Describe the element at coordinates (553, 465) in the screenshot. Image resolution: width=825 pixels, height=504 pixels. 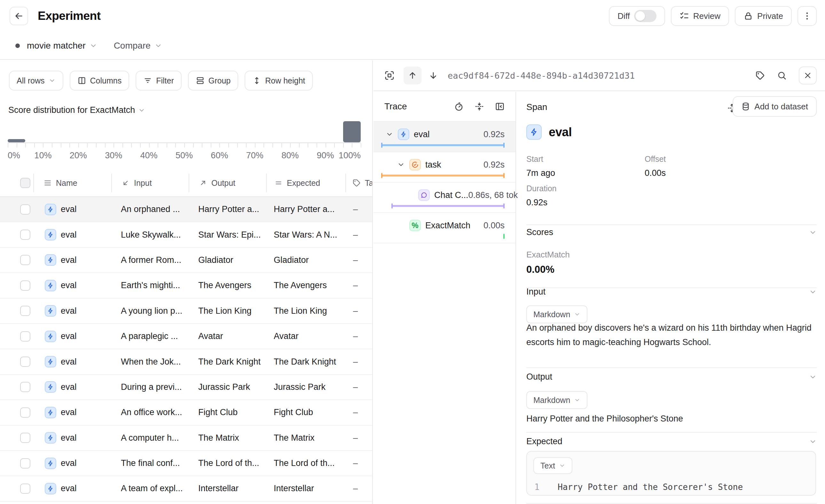
I see `expected-format-select: Text` at that location.